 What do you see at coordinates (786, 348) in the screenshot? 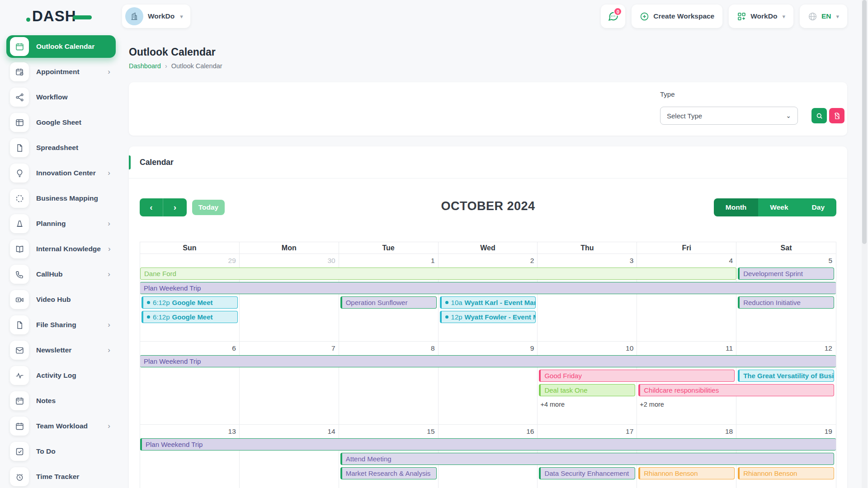
I see `date-cell-12: 12` at bounding box center [786, 348].